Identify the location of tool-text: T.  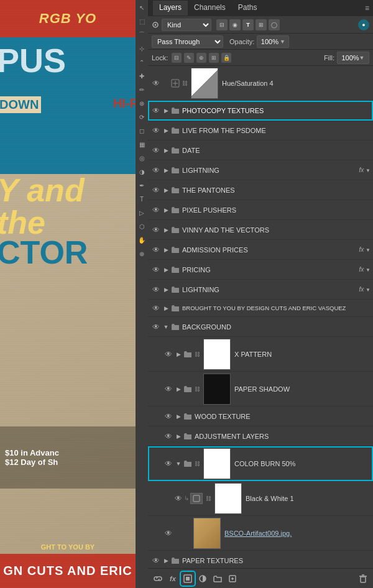
(142, 199).